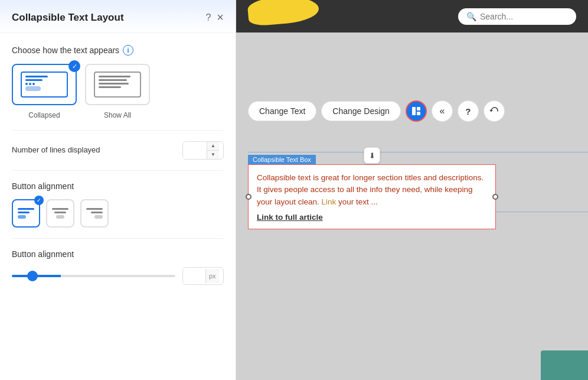 The width and height of the screenshot is (588, 380). Describe the element at coordinates (118, 213) in the screenshot. I see `alignment-options: ✓` at that location.